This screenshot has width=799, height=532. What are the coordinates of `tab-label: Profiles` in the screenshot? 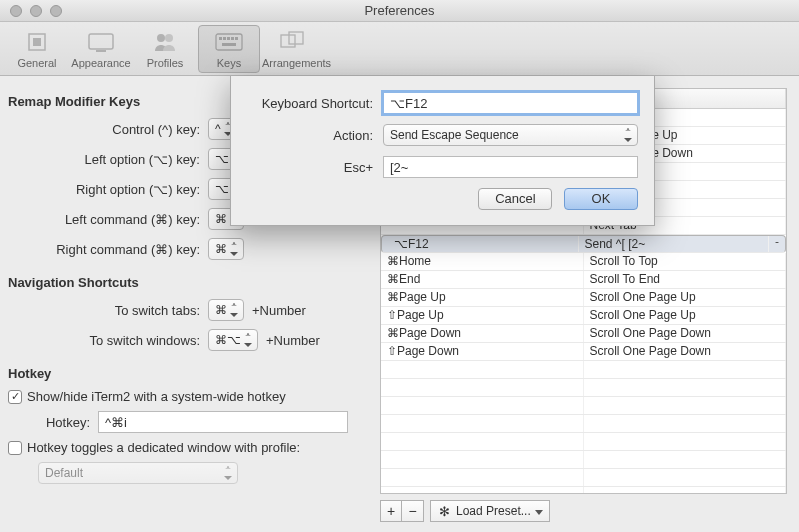 It's located at (165, 63).